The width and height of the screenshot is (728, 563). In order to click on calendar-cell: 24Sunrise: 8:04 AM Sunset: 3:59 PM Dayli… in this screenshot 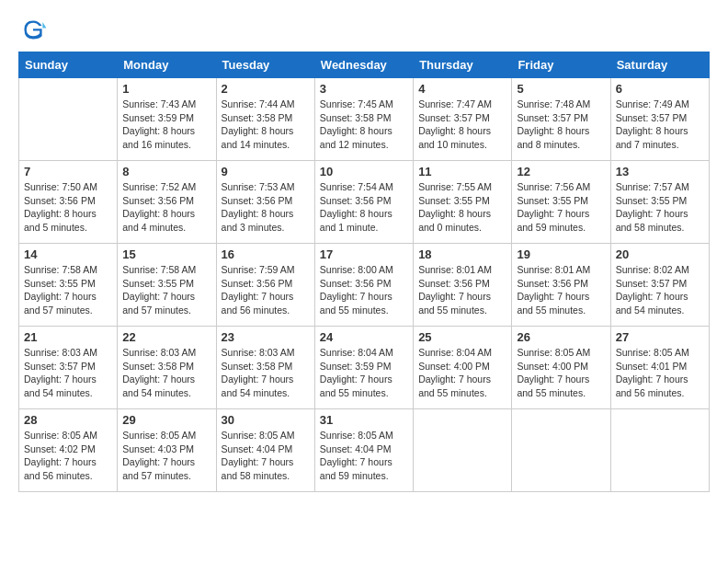, I will do `click(364, 368)`.